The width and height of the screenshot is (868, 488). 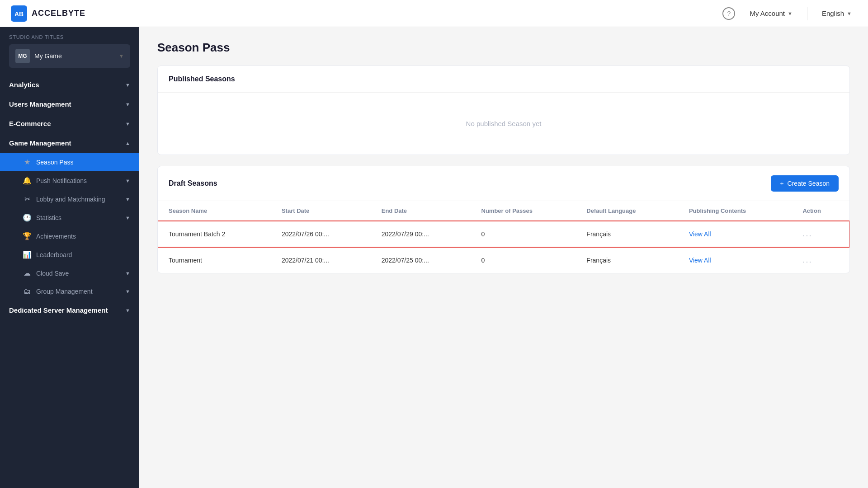 I want to click on sidebar-item-dedicated-server: Dedicated Server Management ▼, so click(x=70, y=310).